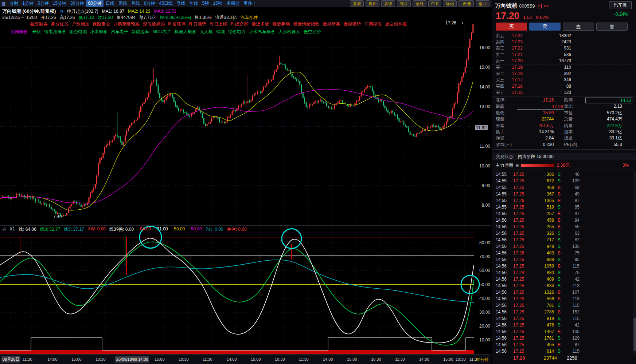 This screenshot has height=364, width=636. What do you see at coordinates (511, 27) in the screenshot?
I see `trade-button: 买` at bounding box center [511, 27].